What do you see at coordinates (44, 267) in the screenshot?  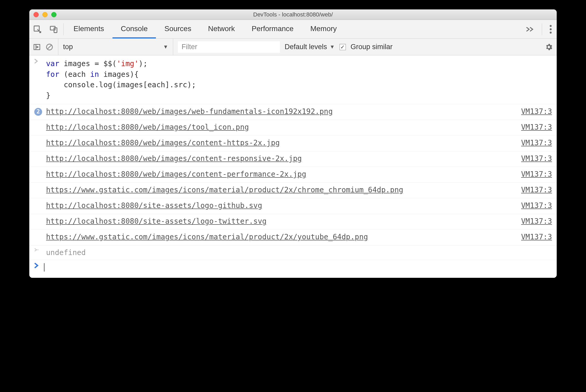 I see `prompt-input` at bounding box center [44, 267].